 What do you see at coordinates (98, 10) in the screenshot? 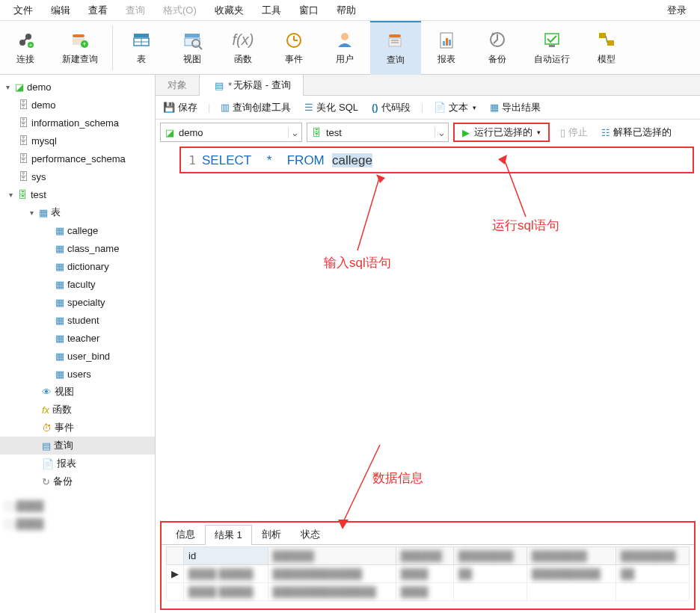
I see `menu-view: 查看` at bounding box center [98, 10].